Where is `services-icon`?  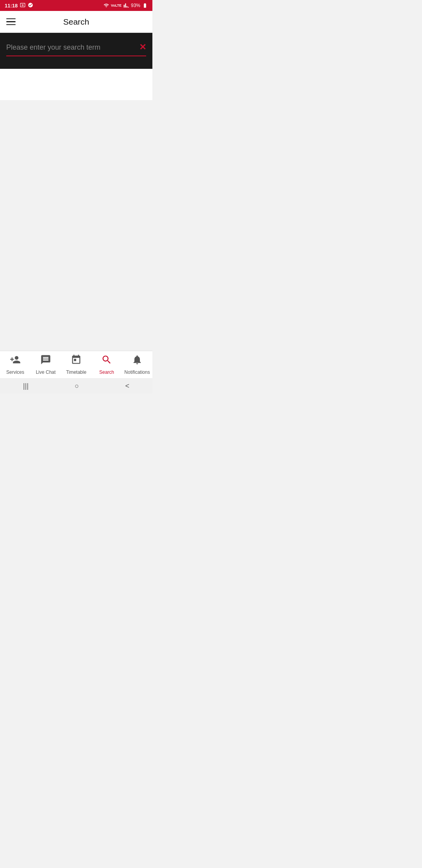 services-icon is located at coordinates (15, 361).